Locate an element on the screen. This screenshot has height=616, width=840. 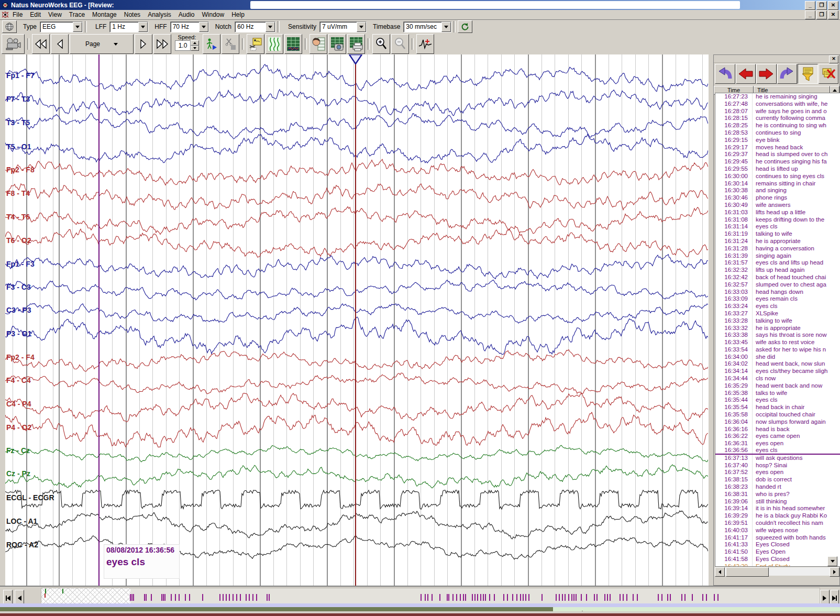
stop-button is located at coordinates (230, 44).